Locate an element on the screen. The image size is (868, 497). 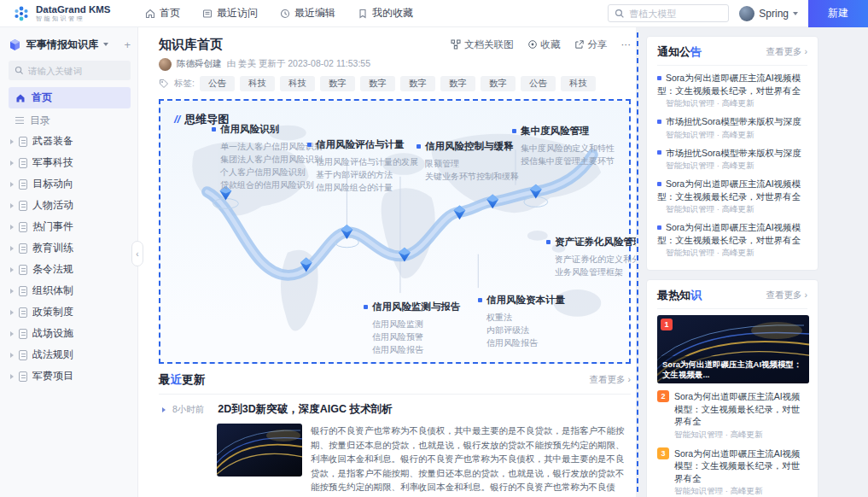
nav-recent-visits-label: 最近访问 is located at coordinates (237, 14).